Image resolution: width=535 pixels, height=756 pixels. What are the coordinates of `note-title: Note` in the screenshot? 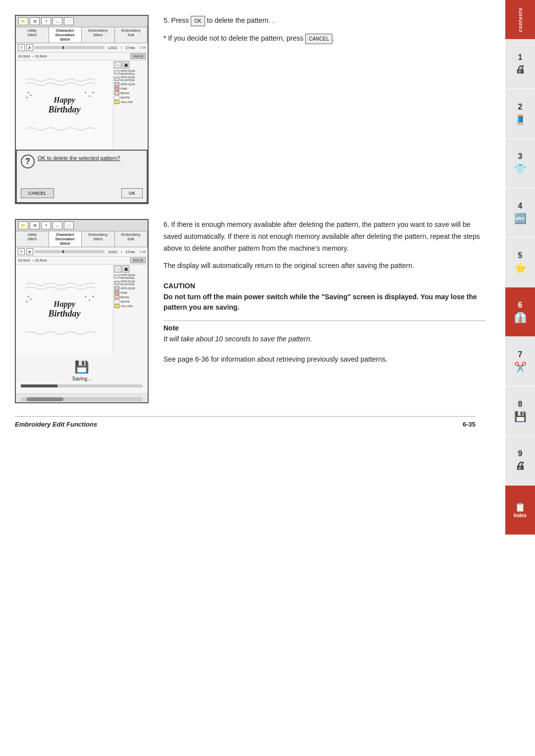 It's located at (324, 328).